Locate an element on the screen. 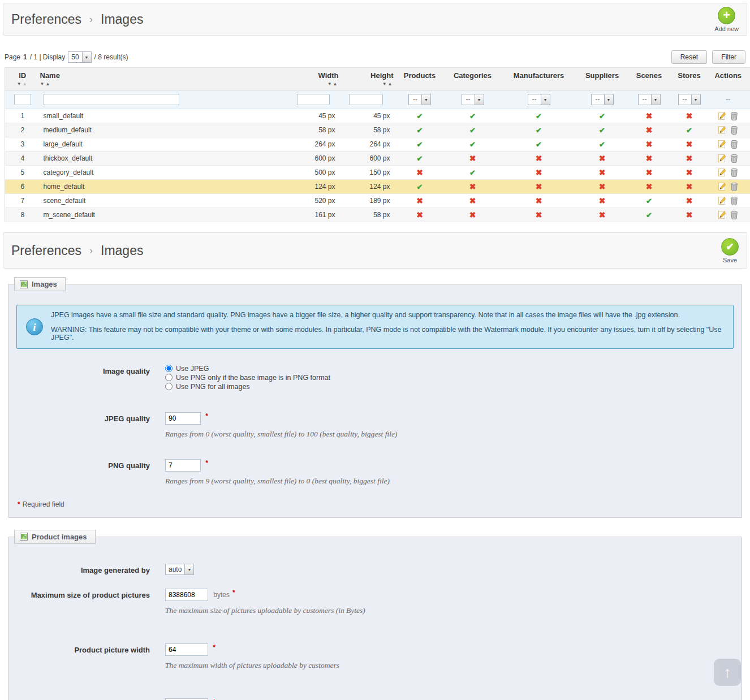 This screenshot has width=750, height=700. jpeg-quality-input is located at coordinates (183, 418).